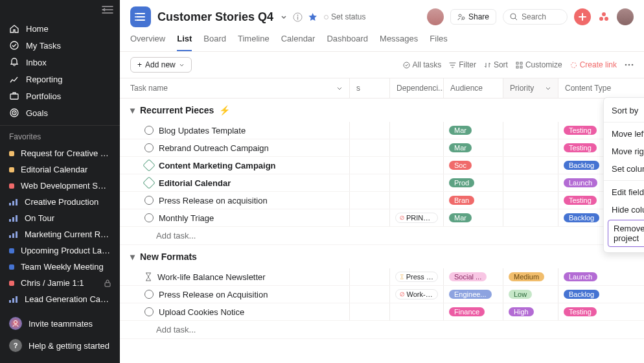 This screenshot has height=363, width=644. What do you see at coordinates (60, 62) in the screenshot?
I see `nav-inbox: Inbox` at bounding box center [60, 62].